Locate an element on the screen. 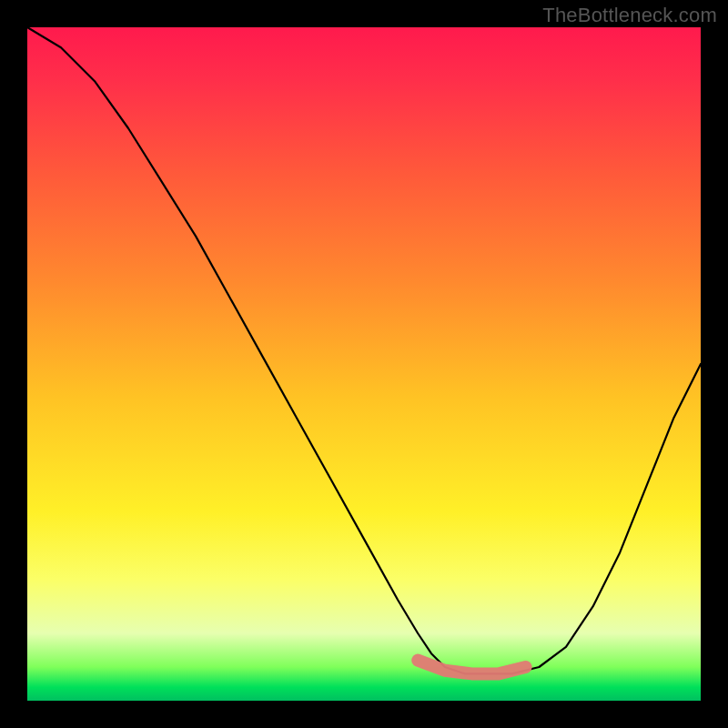 Image resolution: width=728 pixels, height=728 pixels. watermark-text: TheBottleneck.com is located at coordinates (630, 15).